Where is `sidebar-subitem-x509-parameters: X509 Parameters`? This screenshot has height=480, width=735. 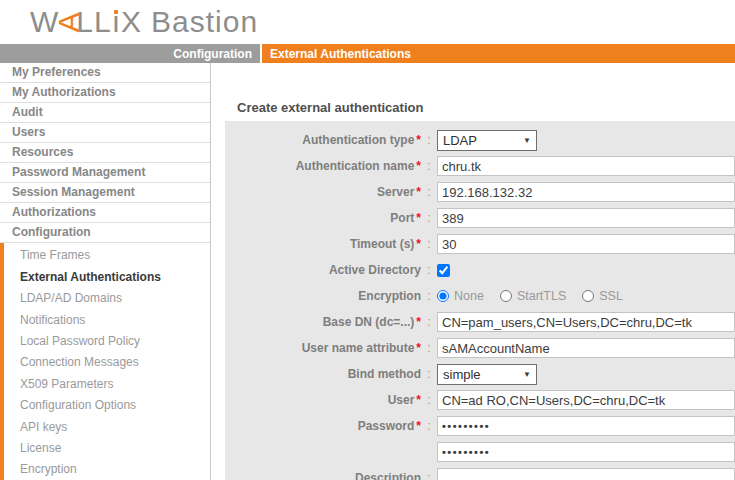 sidebar-subitem-x509-parameters: X509 Parameters is located at coordinates (107, 384).